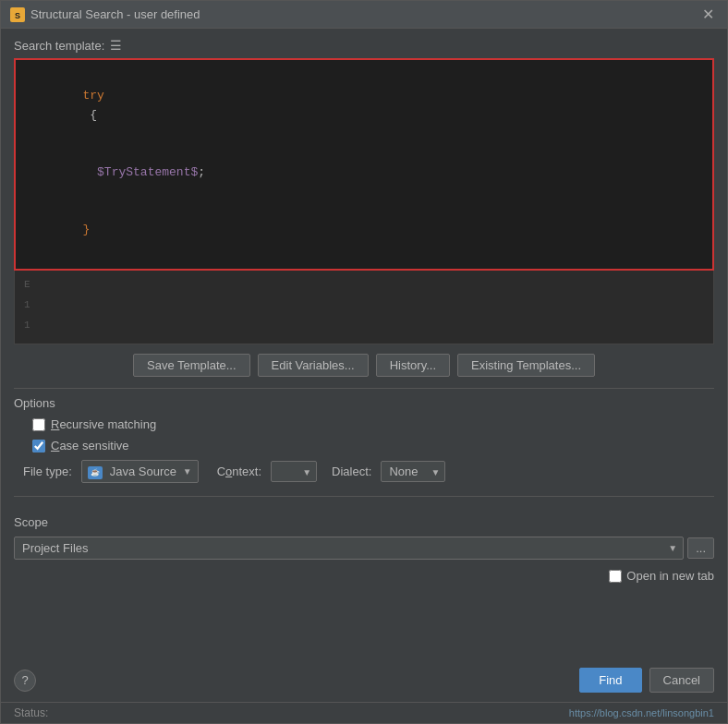  Describe the element at coordinates (413, 471) in the screenshot. I see `dialect-select: None` at that location.